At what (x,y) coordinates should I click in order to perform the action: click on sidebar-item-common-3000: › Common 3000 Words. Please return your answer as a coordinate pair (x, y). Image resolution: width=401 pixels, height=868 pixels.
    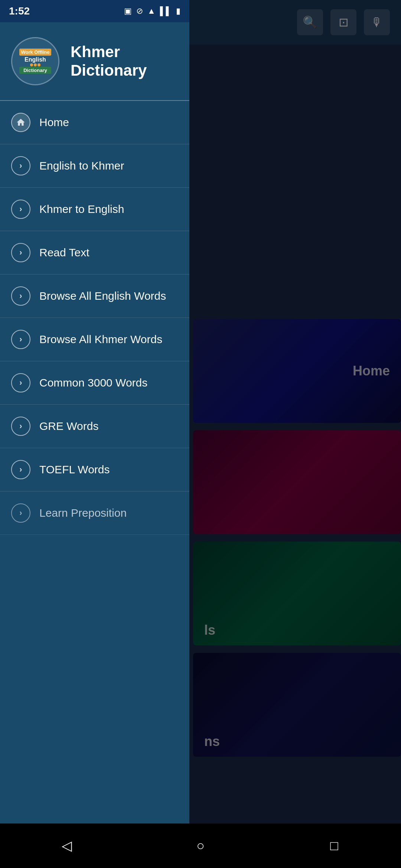
    Looking at the image, I should click on (95, 383).